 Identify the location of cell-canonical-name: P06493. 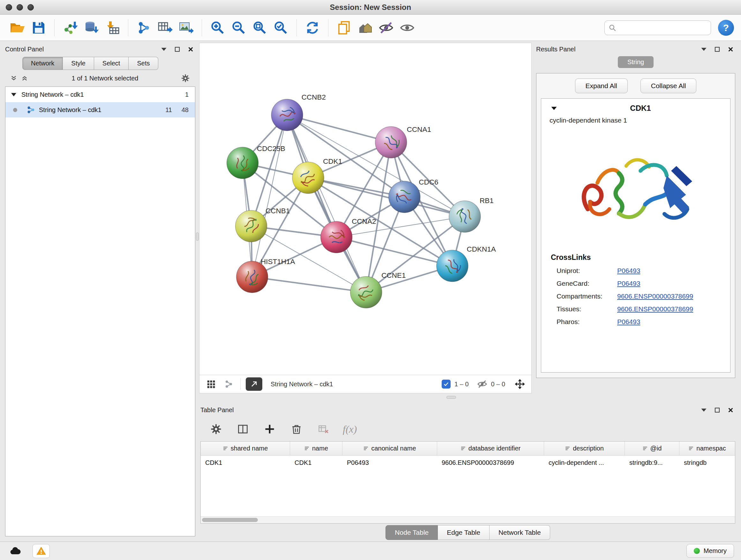
(390, 463).